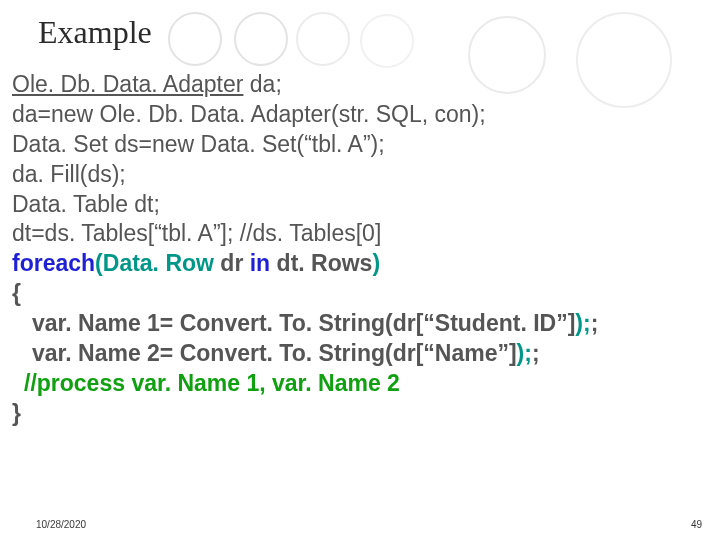  I want to click on code-token: dr, so click(232, 263).